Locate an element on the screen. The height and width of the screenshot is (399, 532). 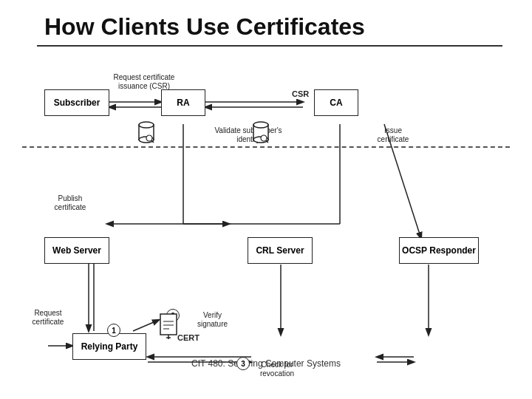
relyingparty-box: Relying Party is located at coordinates (109, 347).